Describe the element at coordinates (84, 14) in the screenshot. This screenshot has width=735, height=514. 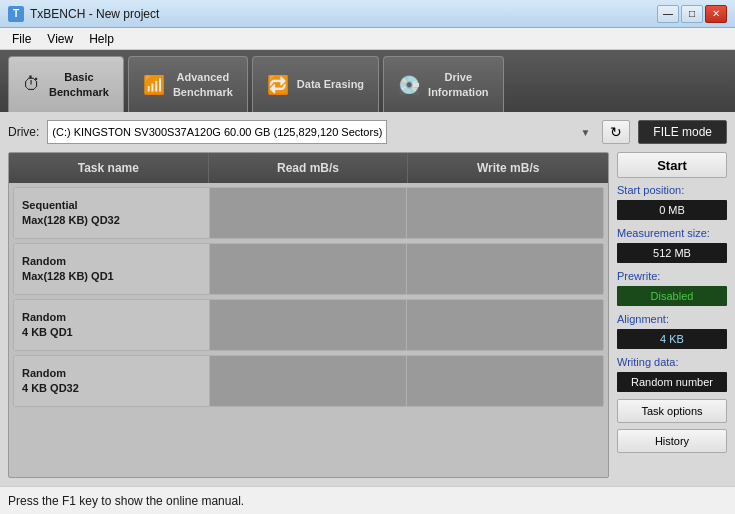
I see `title-bar-left: T TxBENCH - New project` at that location.